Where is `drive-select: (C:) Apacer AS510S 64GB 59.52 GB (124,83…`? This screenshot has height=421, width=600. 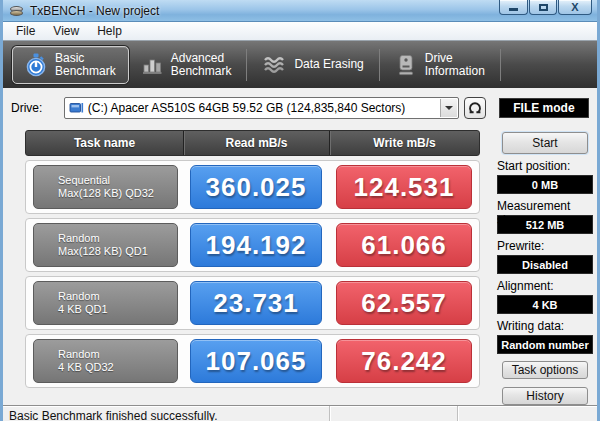 drive-select: (C:) Apacer AS510S 64GB 59.52 GB (124,83… is located at coordinates (262, 108).